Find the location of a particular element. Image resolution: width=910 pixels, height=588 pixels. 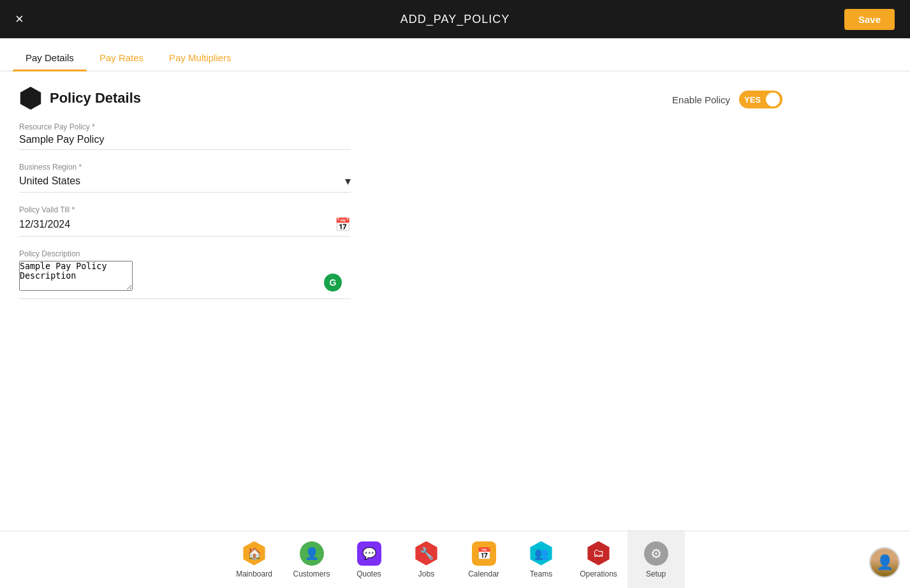

resource-pay-policy-field: Resource Pay Policy * is located at coordinates (185, 136).